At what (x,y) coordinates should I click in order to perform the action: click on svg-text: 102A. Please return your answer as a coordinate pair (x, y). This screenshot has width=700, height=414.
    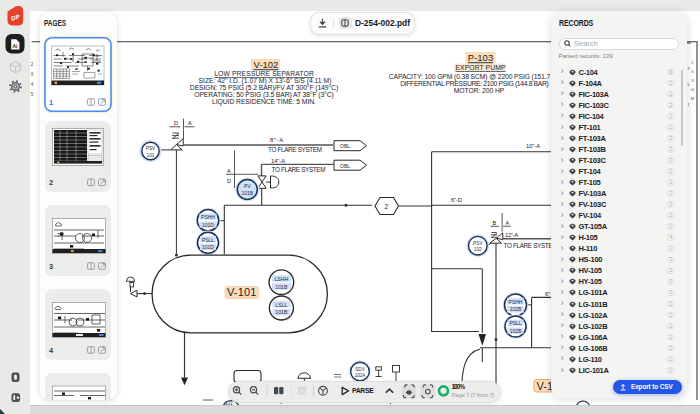
    Looking at the image, I should click on (361, 376).